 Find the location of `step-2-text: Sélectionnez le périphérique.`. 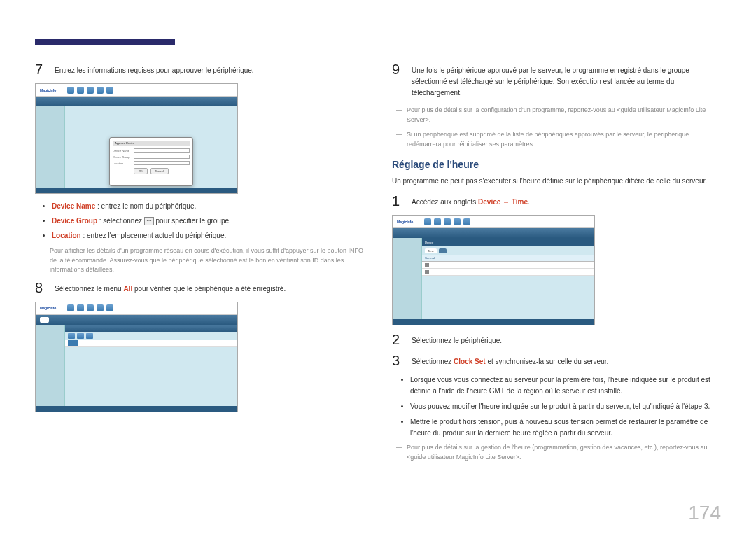

step-2-text: Sélectionnez le périphérique. is located at coordinates (566, 339).